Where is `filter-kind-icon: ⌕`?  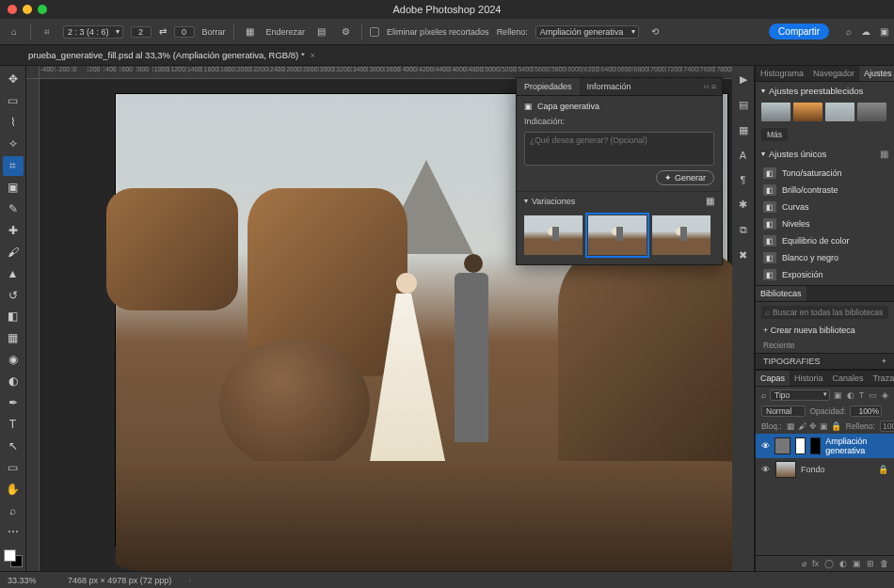 filter-kind-icon: ⌕ is located at coordinates (764, 395).